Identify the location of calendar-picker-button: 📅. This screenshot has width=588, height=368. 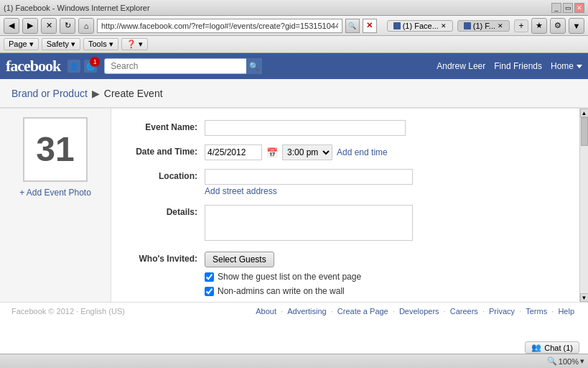
(272, 152).